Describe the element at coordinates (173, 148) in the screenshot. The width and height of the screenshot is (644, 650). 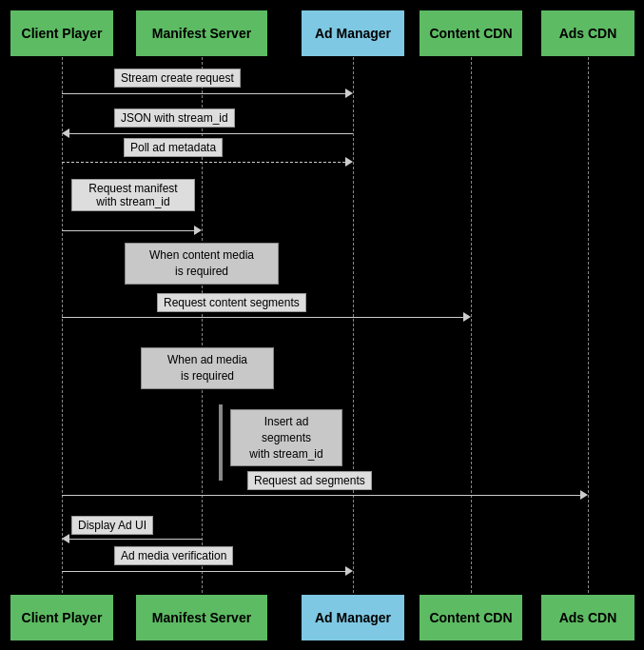
I see `label-poll-ad-metadata: Poll ad metadata` at that location.